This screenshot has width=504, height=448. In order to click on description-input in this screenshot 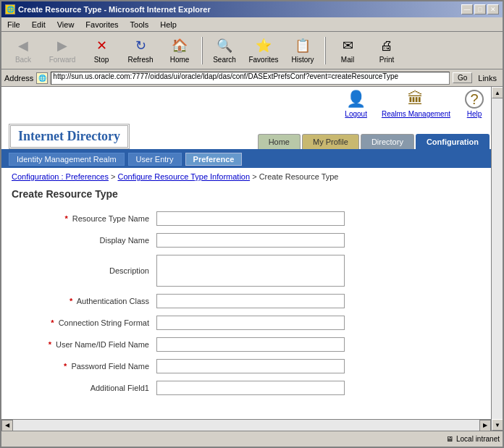, I will do `click(251, 271)`.